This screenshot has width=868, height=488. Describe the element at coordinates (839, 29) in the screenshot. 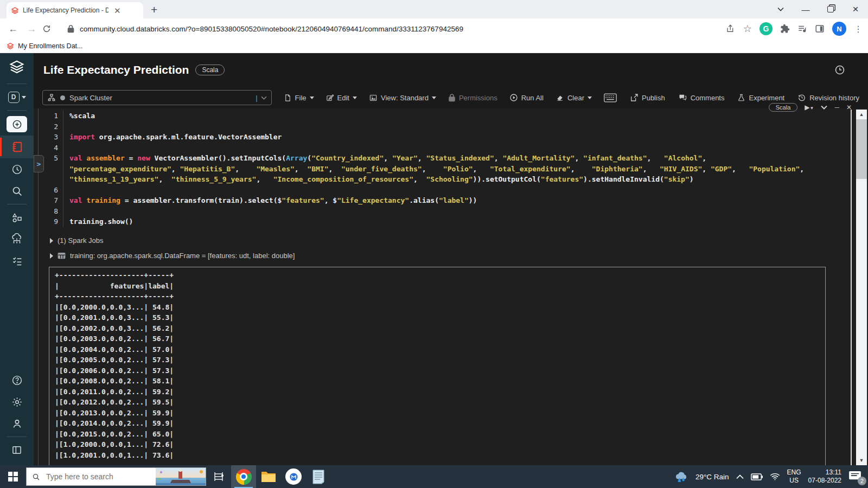

I see `profile-avatar: N` at that location.